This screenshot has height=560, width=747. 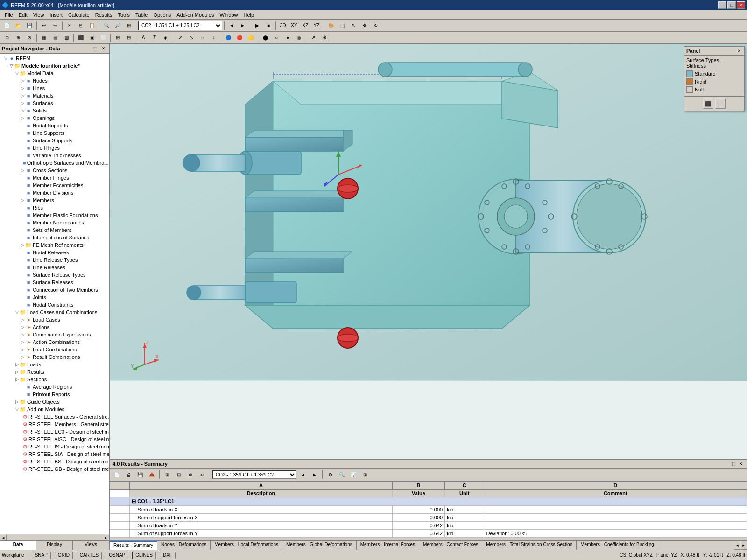 What do you see at coordinates (140, 475) in the screenshot?
I see `res-tb-3: 💾` at bounding box center [140, 475].